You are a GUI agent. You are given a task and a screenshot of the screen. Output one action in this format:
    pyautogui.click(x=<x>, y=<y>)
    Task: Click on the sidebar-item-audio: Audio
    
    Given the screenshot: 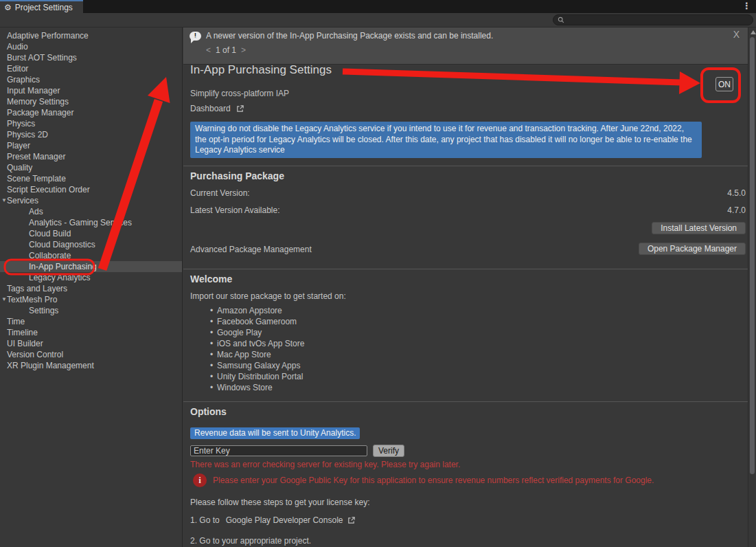 What is the action you would take?
    pyautogui.click(x=91, y=47)
    